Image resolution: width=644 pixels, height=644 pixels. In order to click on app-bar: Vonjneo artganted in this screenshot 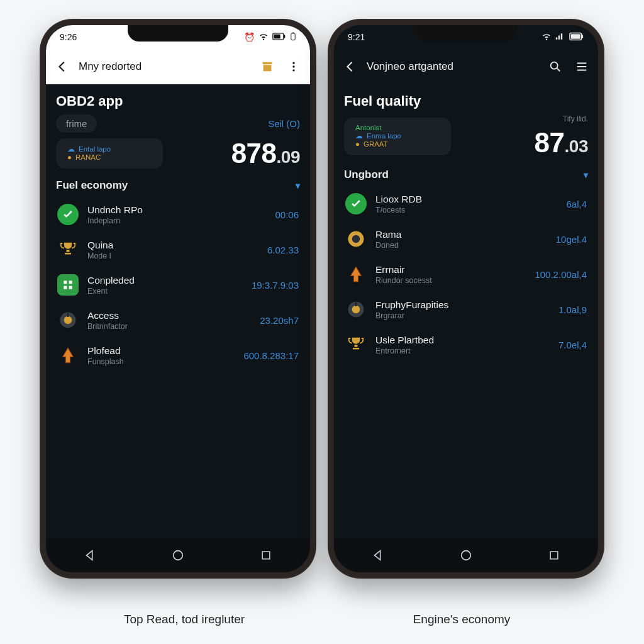, I will do `click(466, 67)`.